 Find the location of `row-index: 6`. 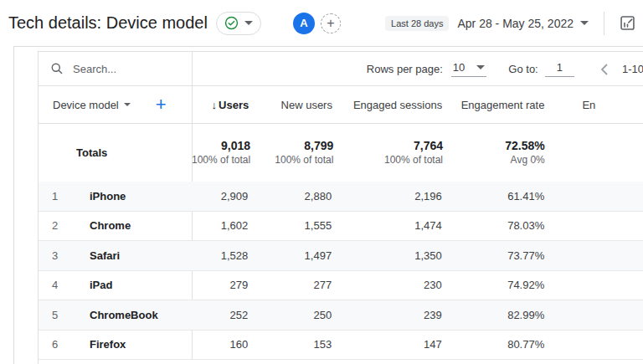

row-index: 6 is located at coordinates (64, 345).